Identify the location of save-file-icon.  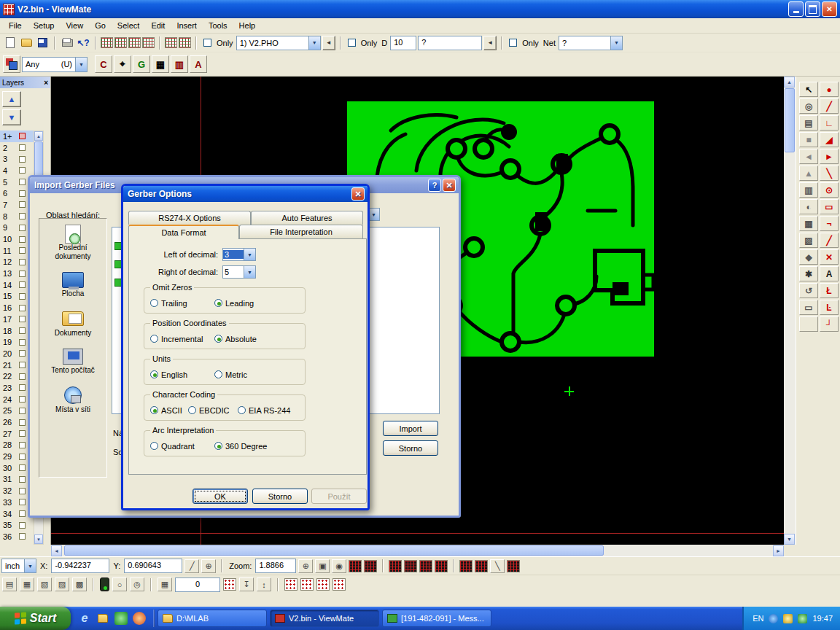
(42, 43).